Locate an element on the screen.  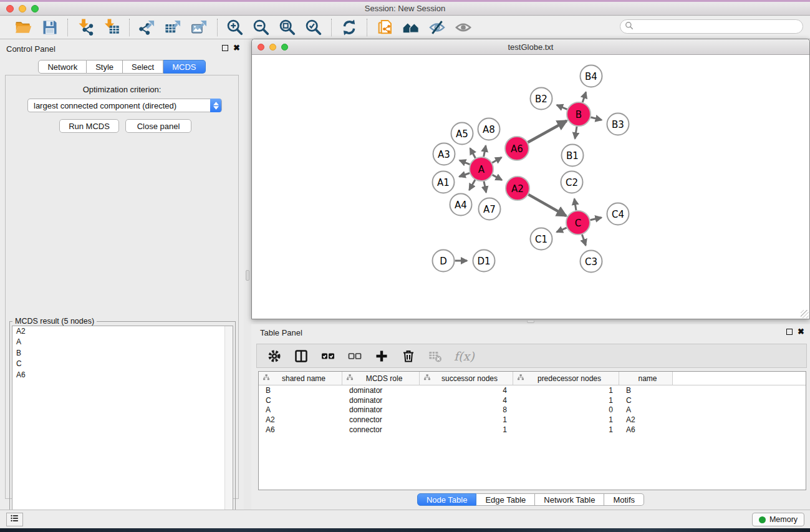
edge-A-A4 is located at coordinates (473, 185).